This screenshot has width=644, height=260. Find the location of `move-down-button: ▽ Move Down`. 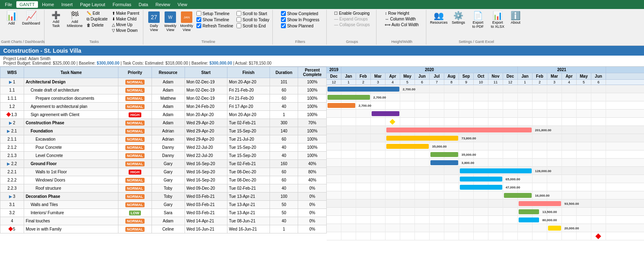

move-down-button: ▽ Move Down is located at coordinates (126, 30).